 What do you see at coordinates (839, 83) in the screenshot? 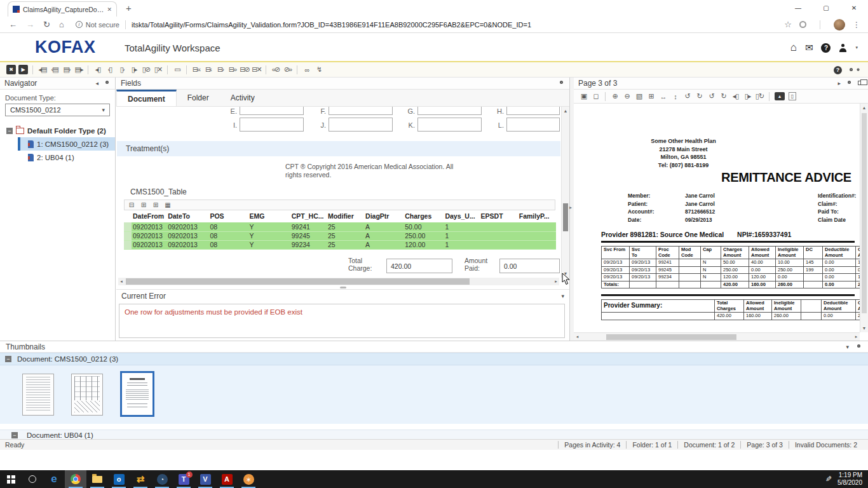
I see `expand-panel-icon: ▸` at bounding box center [839, 83].